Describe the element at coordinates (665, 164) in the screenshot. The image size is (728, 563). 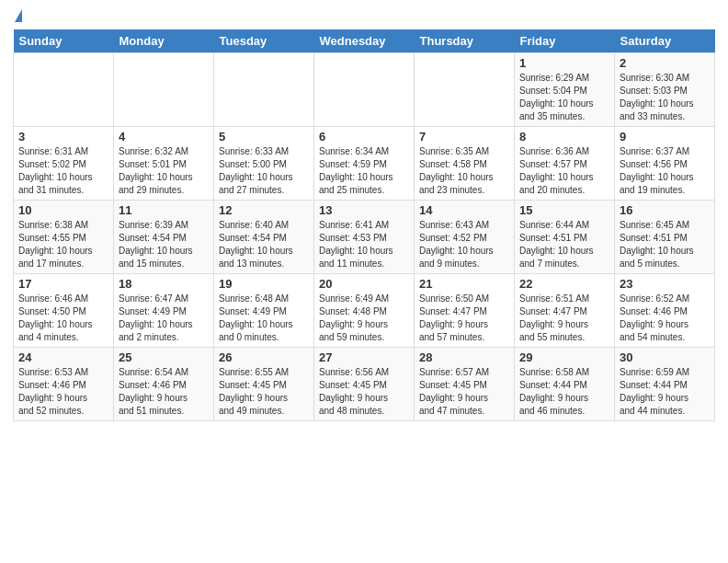
I see `calendar-cell: 9Sunrise: 6:37 AM Sunset: 4:56 PM Daylig…` at that location.